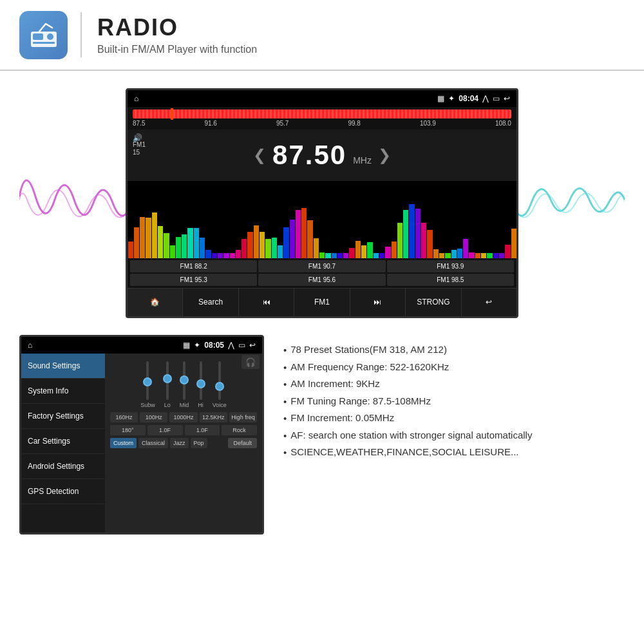  I want to click on menu-factory-settings: Factory Settings, so click(63, 416).